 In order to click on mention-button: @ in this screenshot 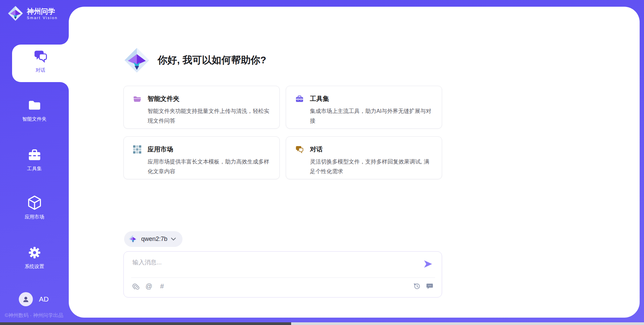, I will do `click(149, 286)`.